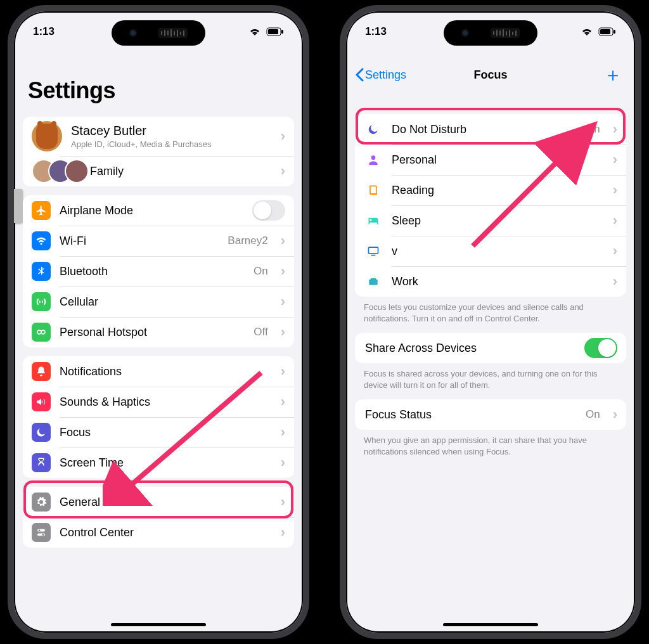 This screenshot has width=649, height=644. I want to click on back-button: Settings, so click(380, 75).